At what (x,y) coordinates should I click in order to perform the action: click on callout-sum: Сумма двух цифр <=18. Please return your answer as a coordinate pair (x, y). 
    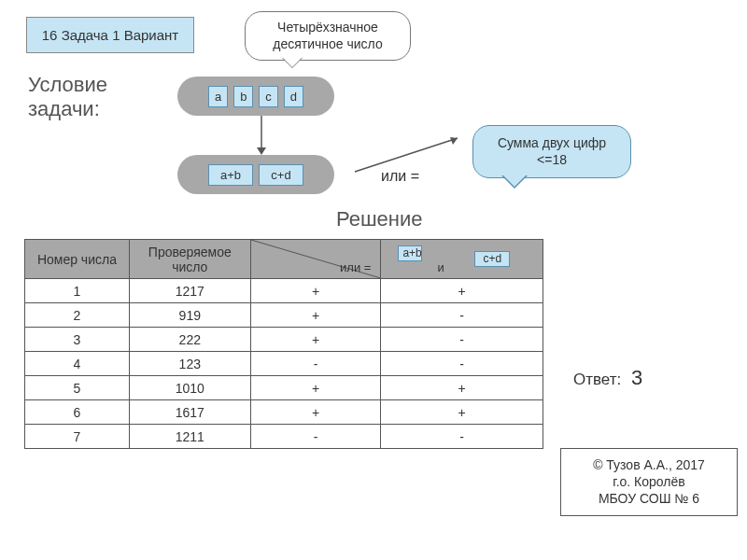
    Looking at the image, I should click on (552, 151).